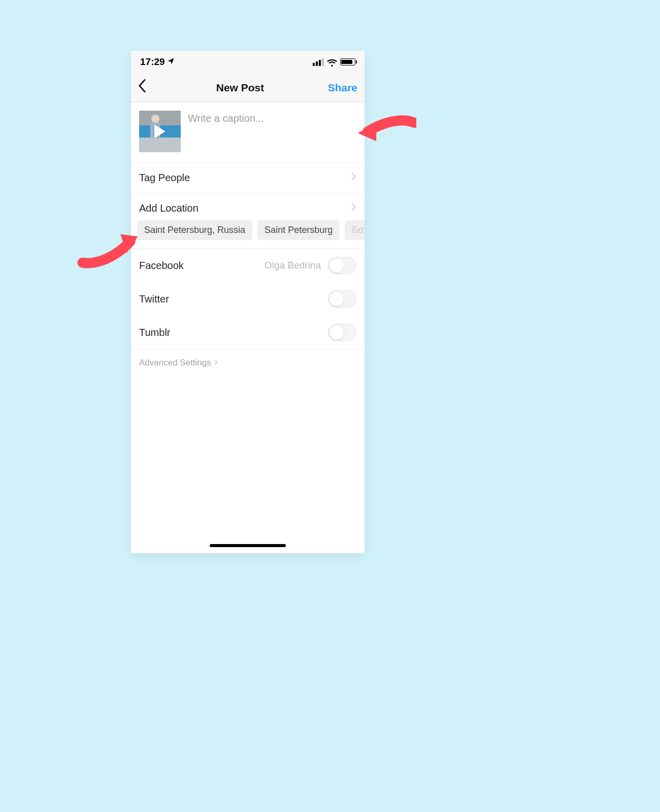 Image resolution: width=660 pixels, height=812 pixels. What do you see at coordinates (248, 299) in the screenshot?
I see `share-section: Facebook Olga Bedrina Twitter Tumblr` at bounding box center [248, 299].